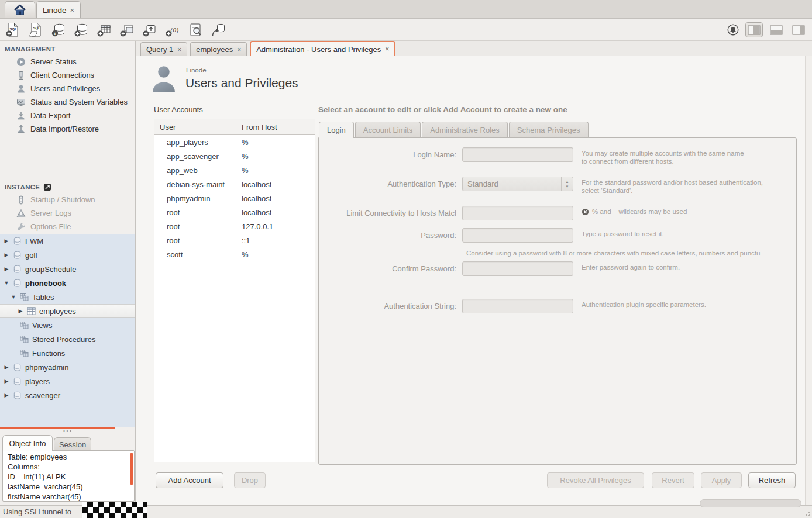 The width and height of the screenshot is (812, 518). I want to click on notifications-icon, so click(732, 30).